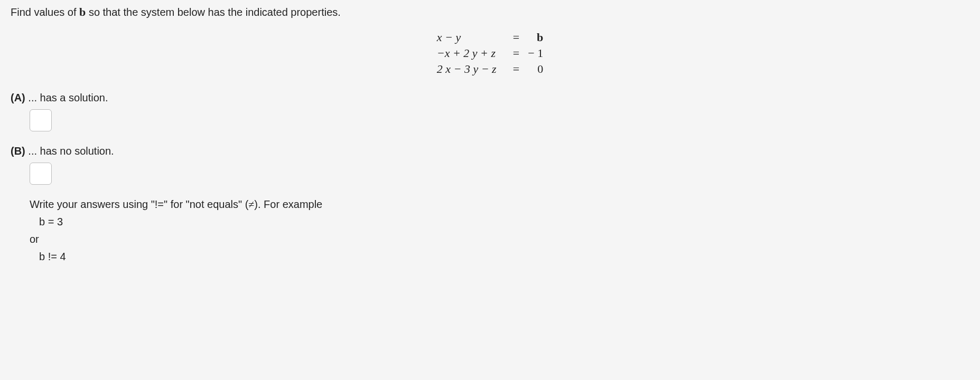  I want to click on prompt-variable: b, so click(82, 12).